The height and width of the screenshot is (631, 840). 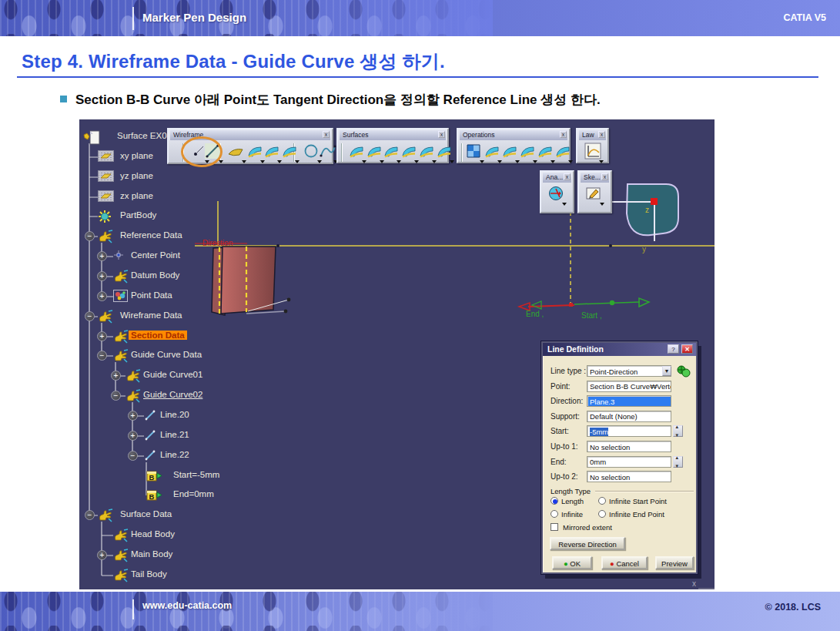 What do you see at coordinates (391, 152) in the screenshot?
I see `sphere-icon` at bounding box center [391, 152].